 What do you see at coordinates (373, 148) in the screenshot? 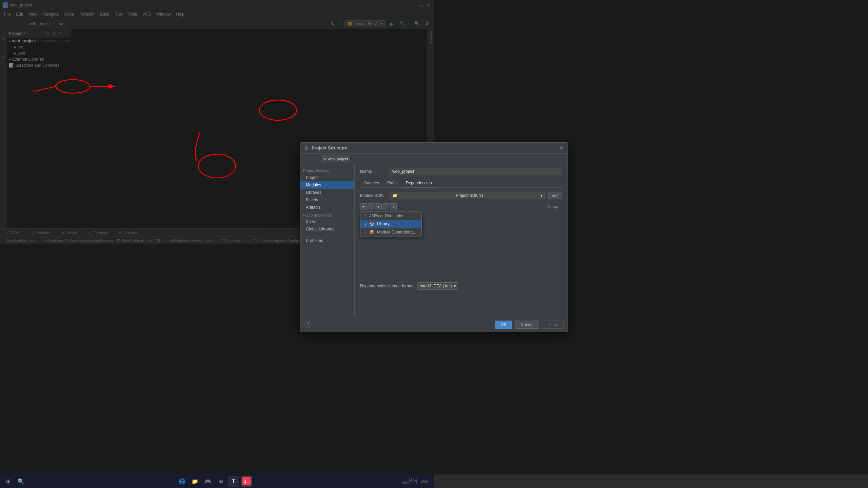
I see `dialog-title-text: Project Structure` at bounding box center [373, 148].